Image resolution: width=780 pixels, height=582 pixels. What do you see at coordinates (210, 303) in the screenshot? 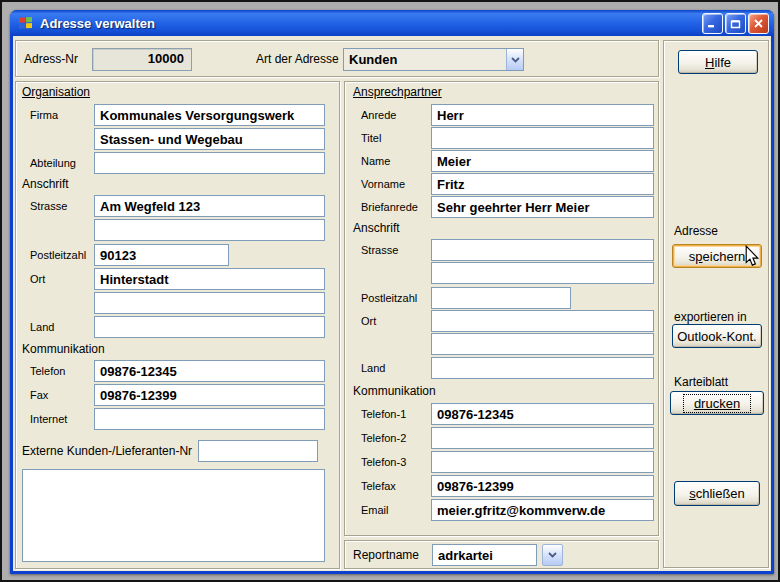
I see `ort2-field` at bounding box center [210, 303].